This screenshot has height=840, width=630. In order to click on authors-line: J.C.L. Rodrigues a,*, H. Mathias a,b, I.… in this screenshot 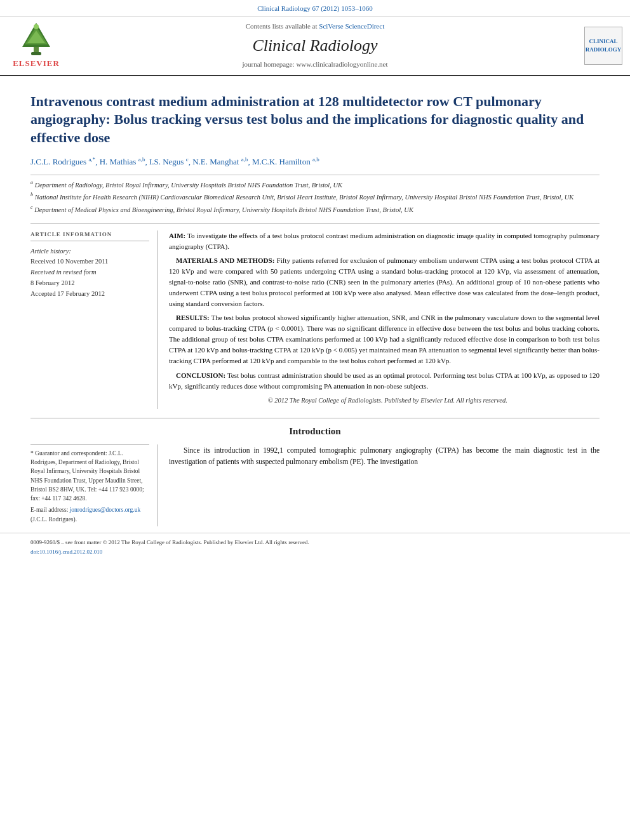, I will do `click(315, 162)`.